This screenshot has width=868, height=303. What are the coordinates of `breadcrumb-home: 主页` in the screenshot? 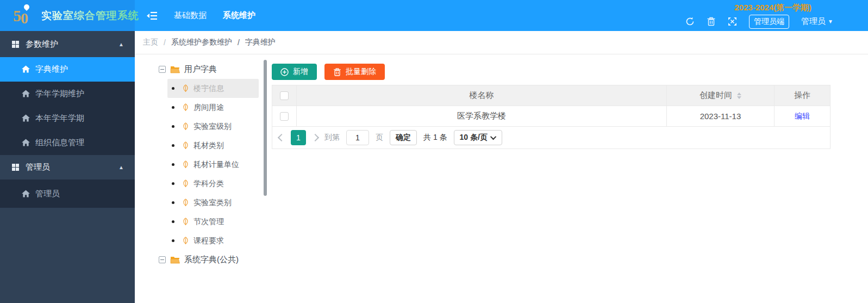 It's located at (151, 42).